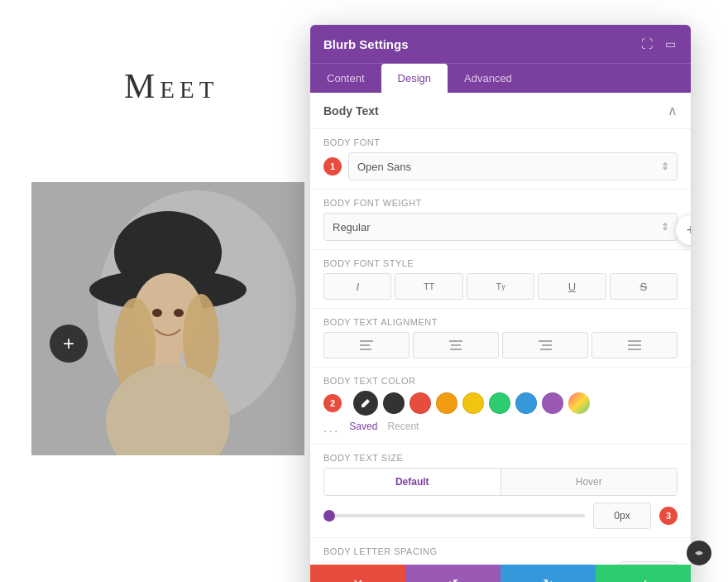  I want to click on text-size-slider-thumb, so click(329, 516).